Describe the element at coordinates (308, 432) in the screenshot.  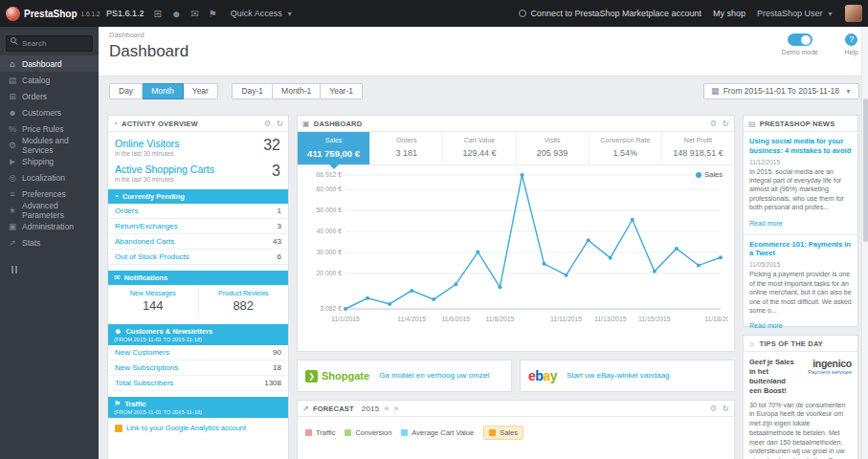
I see `traffic-swatch-icon` at that location.